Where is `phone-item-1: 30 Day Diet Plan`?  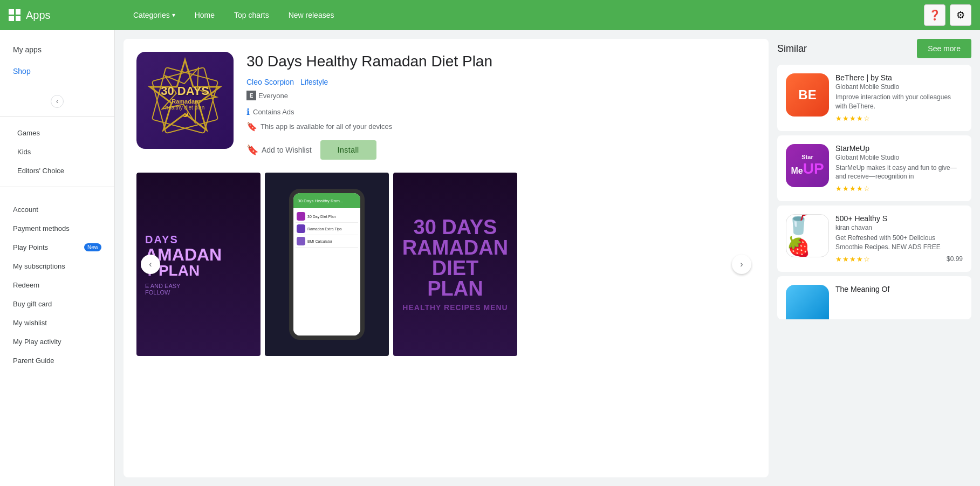 phone-item-1: 30 Day Diet Plan is located at coordinates (327, 217).